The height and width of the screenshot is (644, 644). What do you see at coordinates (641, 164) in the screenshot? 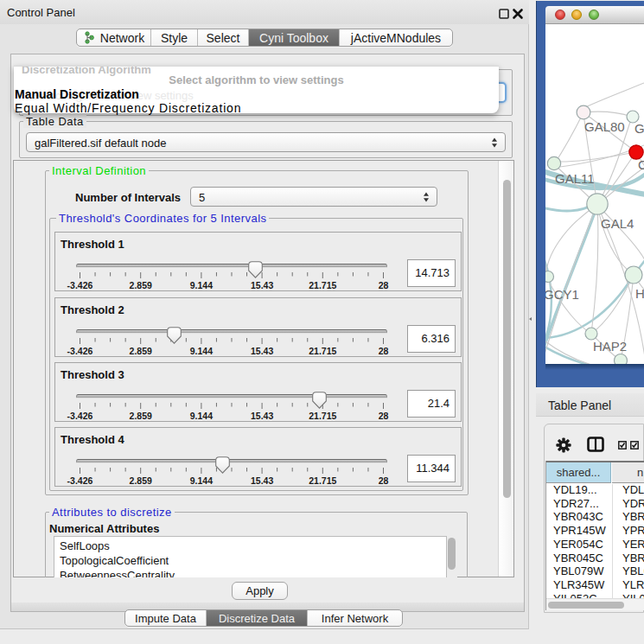
I see `svg-text: C` at bounding box center [641, 164].